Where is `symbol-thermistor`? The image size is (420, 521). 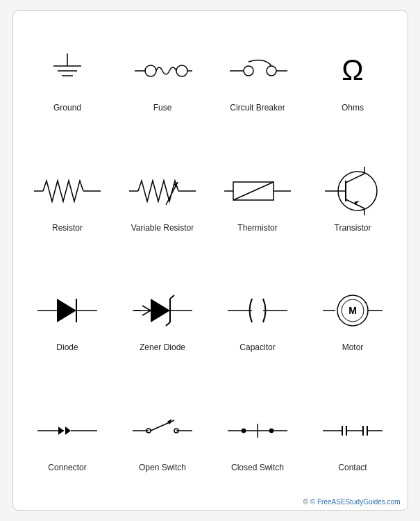 symbol-thermistor is located at coordinates (258, 191).